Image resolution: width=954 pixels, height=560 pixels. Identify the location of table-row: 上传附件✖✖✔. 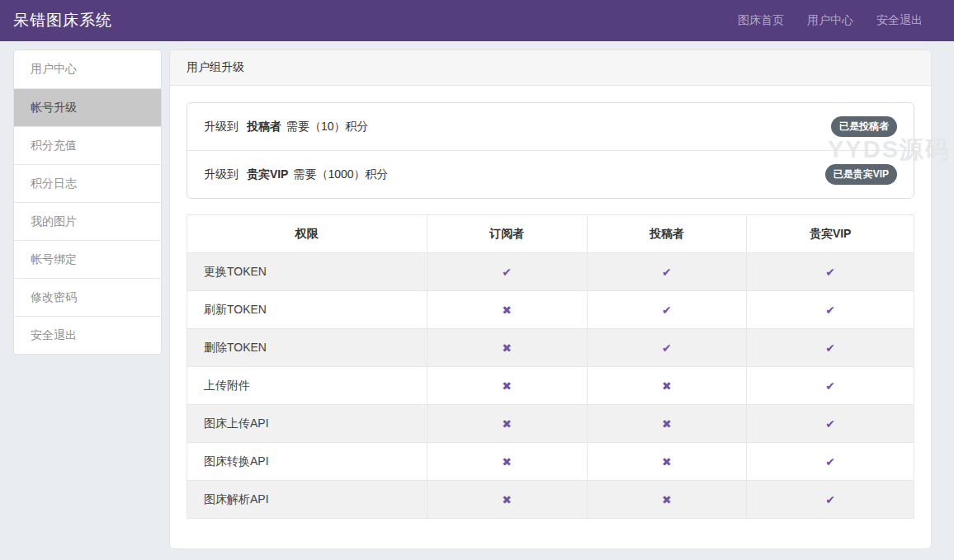
(551, 386).